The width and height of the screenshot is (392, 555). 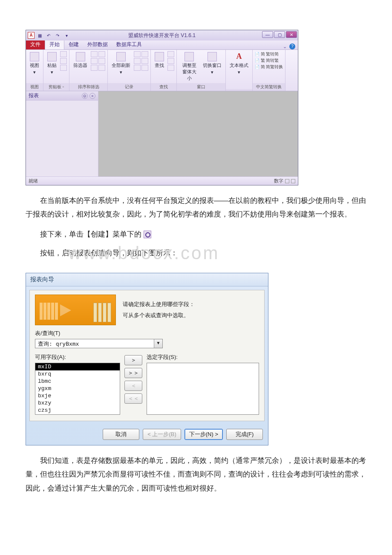 What do you see at coordinates (78, 410) in the screenshot?
I see `list-item: czsj` at bounding box center [78, 410].